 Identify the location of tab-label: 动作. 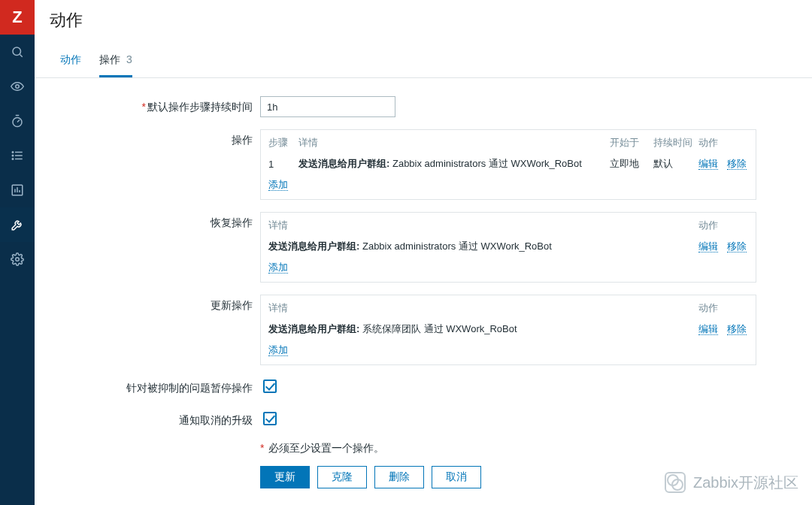
(71, 59).